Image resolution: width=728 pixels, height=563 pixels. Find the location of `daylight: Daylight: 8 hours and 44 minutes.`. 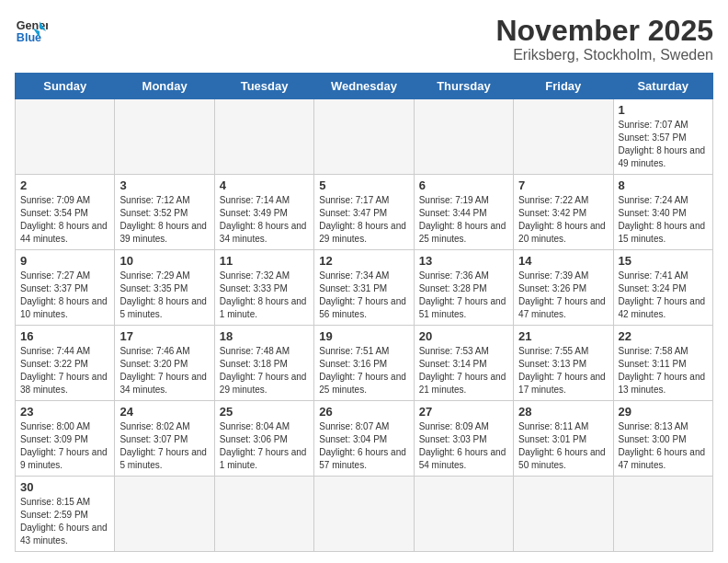

daylight: Daylight: 8 hours and 44 minutes. is located at coordinates (64, 233).